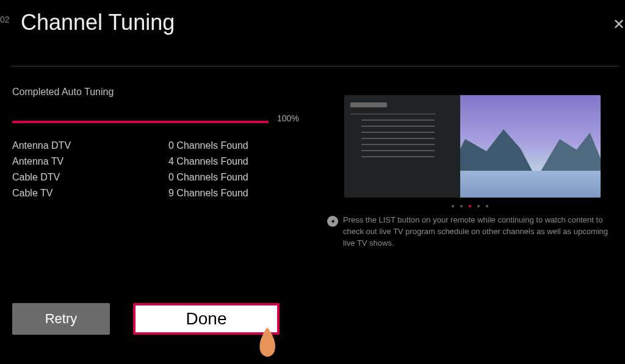 The image size is (625, 364). What do you see at coordinates (63, 92) in the screenshot?
I see `tuning-status: Completed Auto Tuning` at bounding box center [63, 92].